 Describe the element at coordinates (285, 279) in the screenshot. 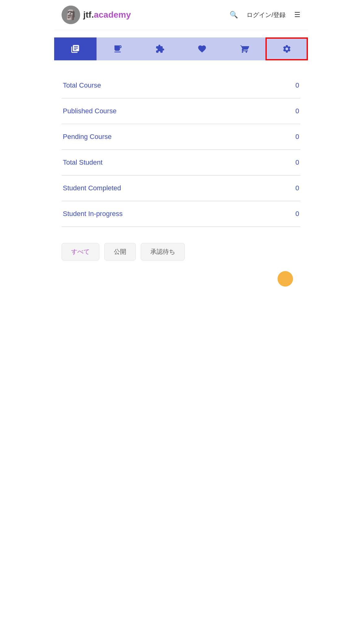

I see `scroll-indicator` at that location.